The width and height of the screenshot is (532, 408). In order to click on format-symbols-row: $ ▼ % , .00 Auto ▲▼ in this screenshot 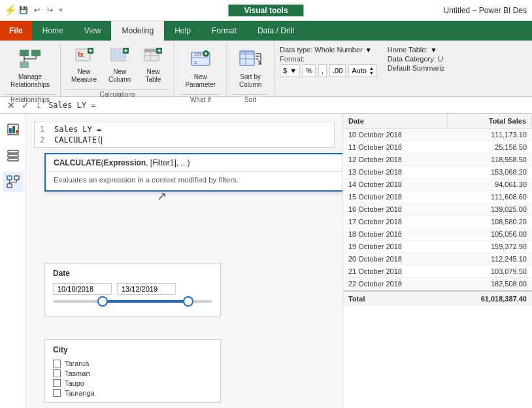, I will do `click(328, 71)`.